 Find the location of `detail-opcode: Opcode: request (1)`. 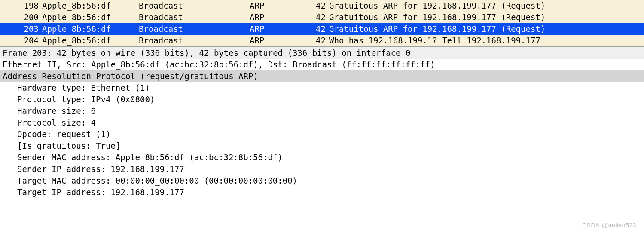

detail-opcode: Opcode: request (1) is located at coordinates (322, 134).